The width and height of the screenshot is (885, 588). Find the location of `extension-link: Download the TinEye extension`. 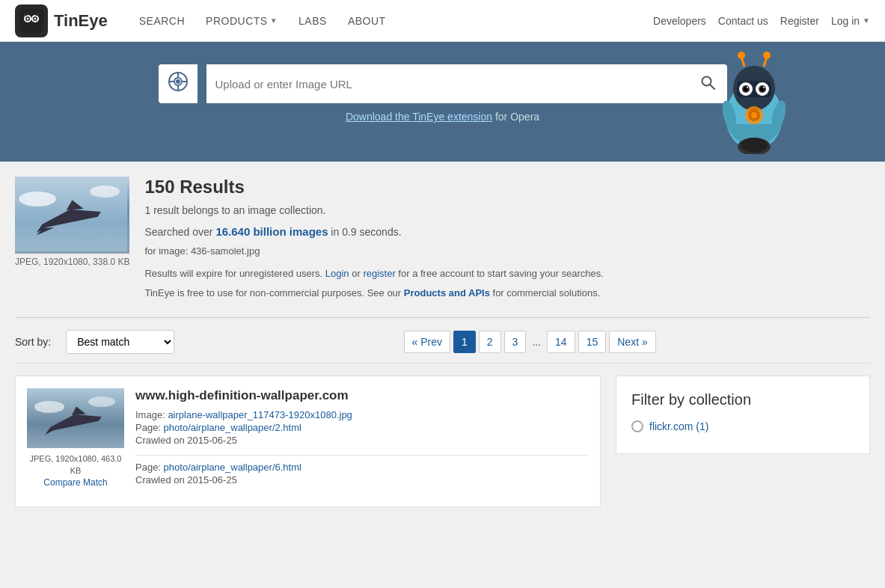

extension-link: Download the TinEye extension is located at coordinates (419, 117).